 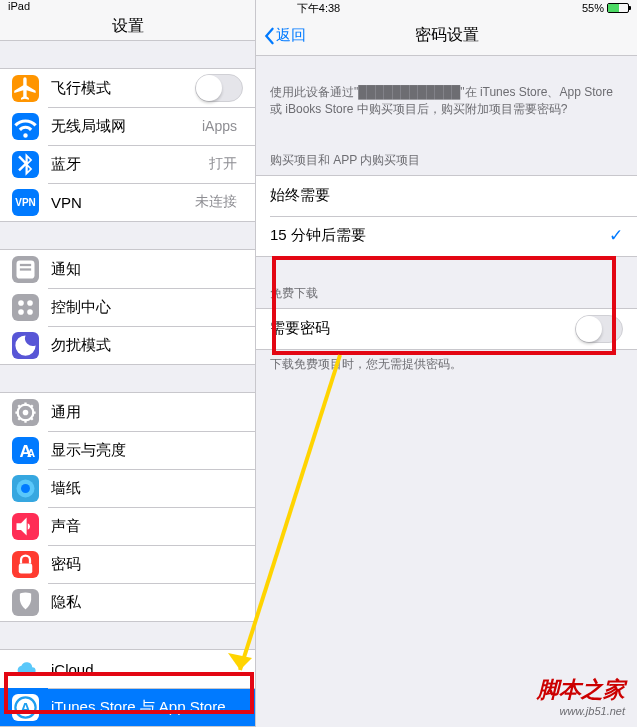 What do you see at coordinates (220, 126) in the screenshot?
I see `sidebar-detail: iApps` at bounding box center [220, 126].